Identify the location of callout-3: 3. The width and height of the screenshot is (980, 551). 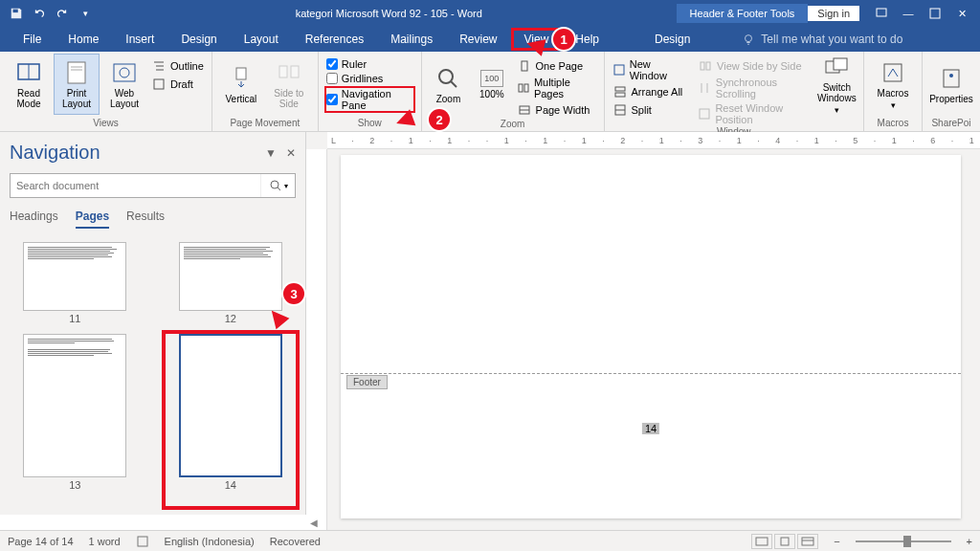
(294, 294).